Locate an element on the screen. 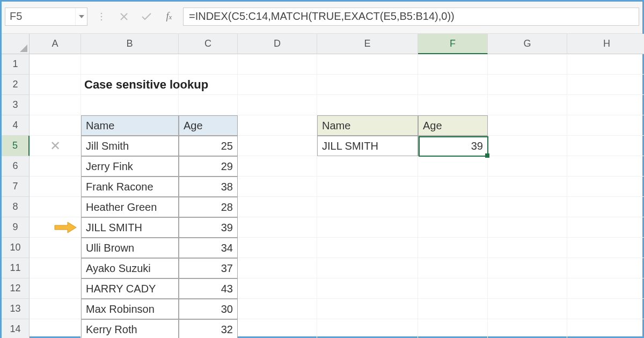 The width and height of the screenshot is (644, 338). column-header-B: B is located at coordinates (130, 44).